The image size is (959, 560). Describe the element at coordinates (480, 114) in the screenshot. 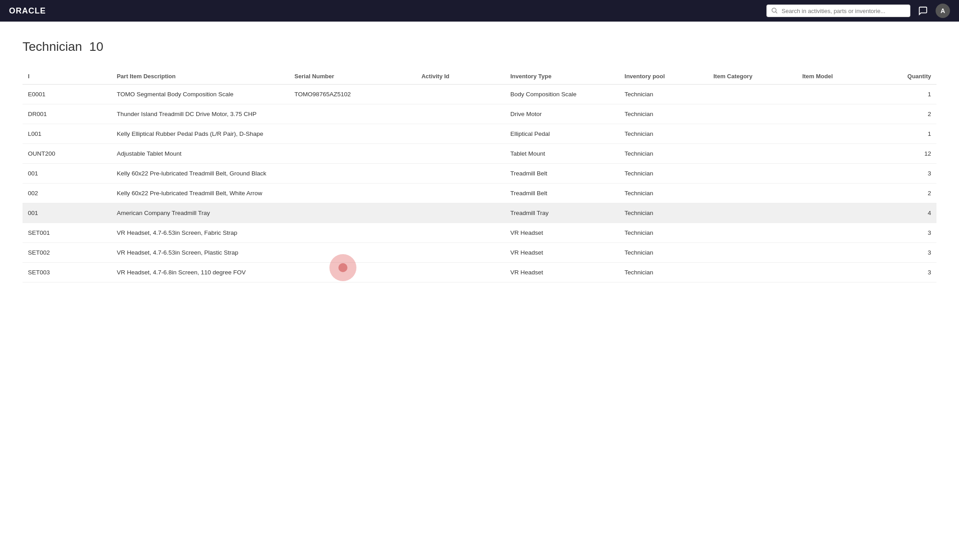

I see `table-row: DR001Thunder Island Treadmill DC Drive M…` at that location.